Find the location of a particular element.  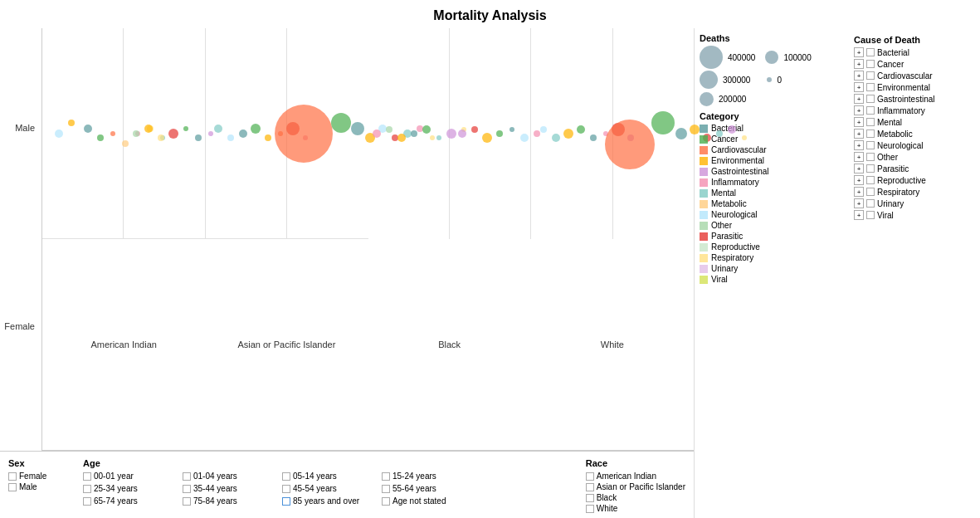

legend-cat-mental: Mental is located at coordinates (771, 193).